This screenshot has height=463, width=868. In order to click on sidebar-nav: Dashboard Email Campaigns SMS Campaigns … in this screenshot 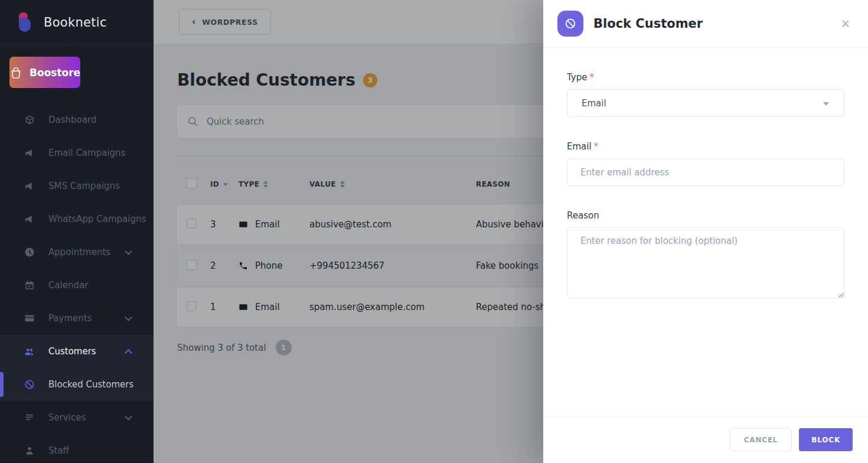, I will do `click(77, 280)`.